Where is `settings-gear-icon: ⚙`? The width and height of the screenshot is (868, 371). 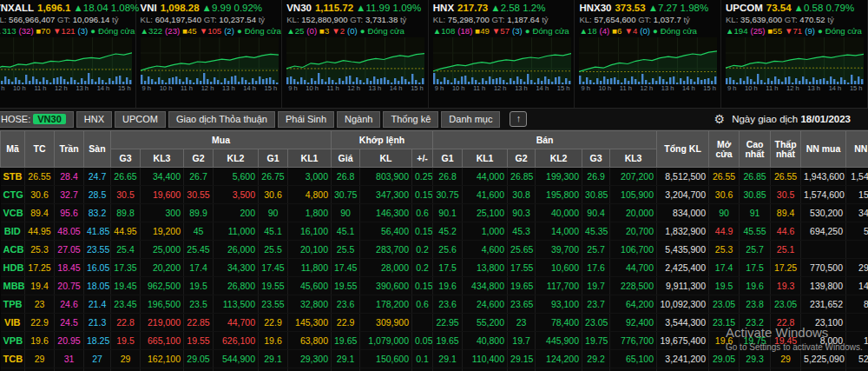
settings-gear-icon: ⚙ is located at coordinates (720, 119).